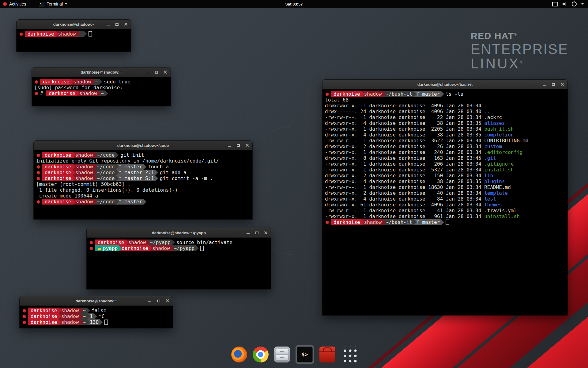 The height and width of the screenshot is (368, 588). What do you see at coordinates (185, 248) in the screenshot?
I see `prompt-segment-path: ~/pyapp` at bounding box center [185, 248].